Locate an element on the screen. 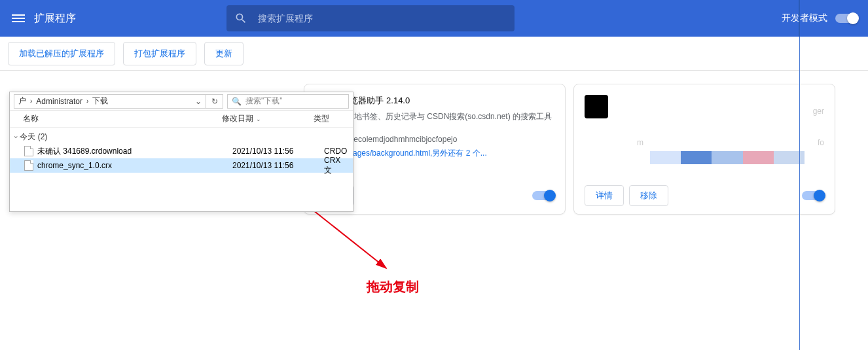 This screenshot has height=350, width=868. blurred-text: ger is located at coordinates (818, 111).